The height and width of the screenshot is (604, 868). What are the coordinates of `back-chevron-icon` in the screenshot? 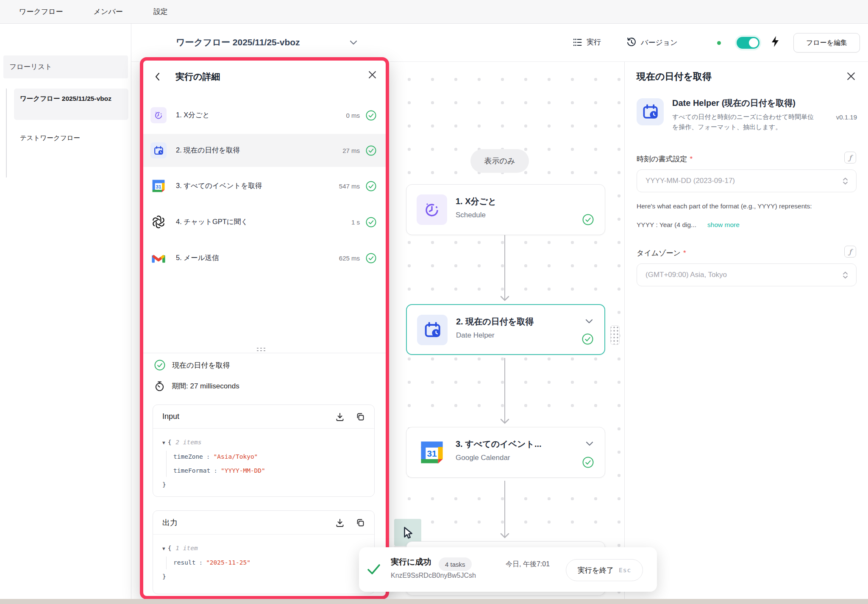 It's located at (158, 77).